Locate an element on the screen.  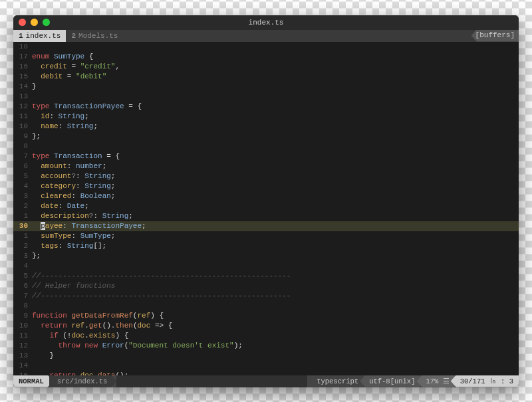
code-line: 4 category: String; is located at coordinates (266, 186).